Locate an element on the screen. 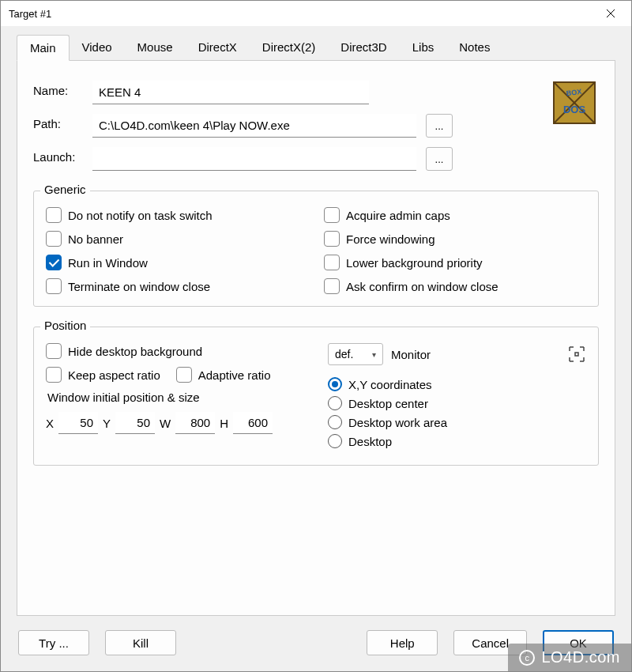  tab-libs: Libs is located at coordinates (423, 47).